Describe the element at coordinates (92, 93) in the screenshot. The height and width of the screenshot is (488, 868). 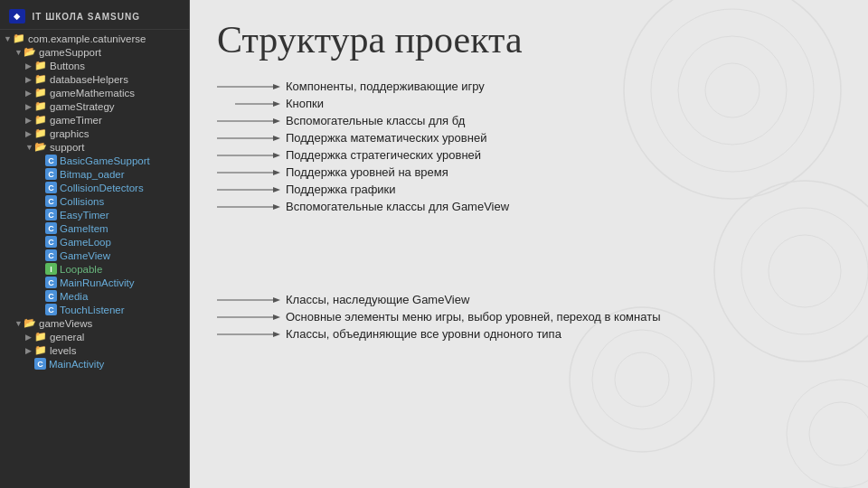
I see `gameMathematics-label: gameMathematics` at that location.